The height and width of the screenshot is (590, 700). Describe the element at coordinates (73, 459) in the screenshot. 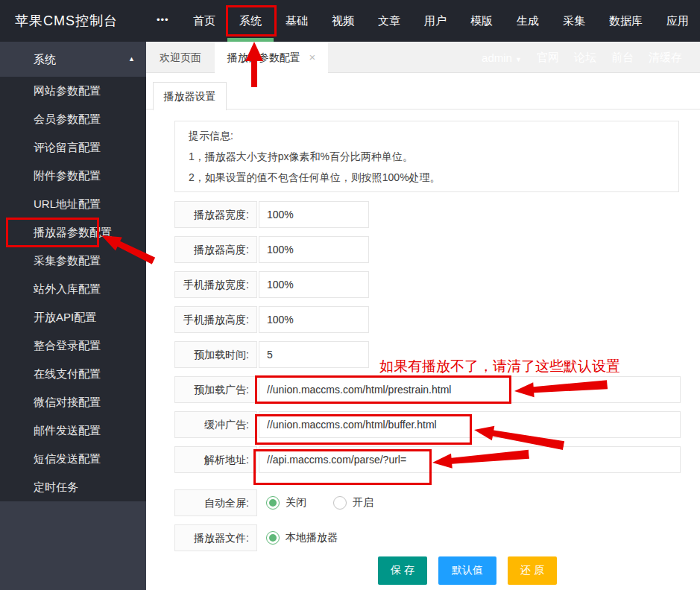

I see `sidebar-item-sms-send: 短信发送配置` at that location.